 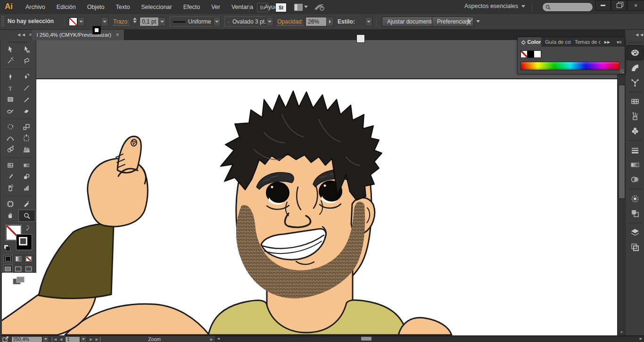 What do you see at coordinates (157, 7) in the screenshot?
I see `menu-seleccionar: Seleccionar` at bounding box center [157, 7].